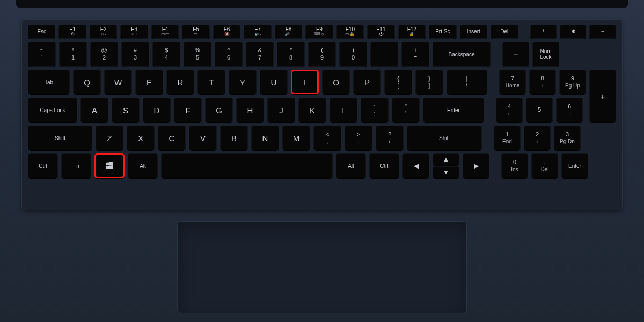 This screenshot has height=322, width=644. I want to click on key-5: 5, so click(539, 110).